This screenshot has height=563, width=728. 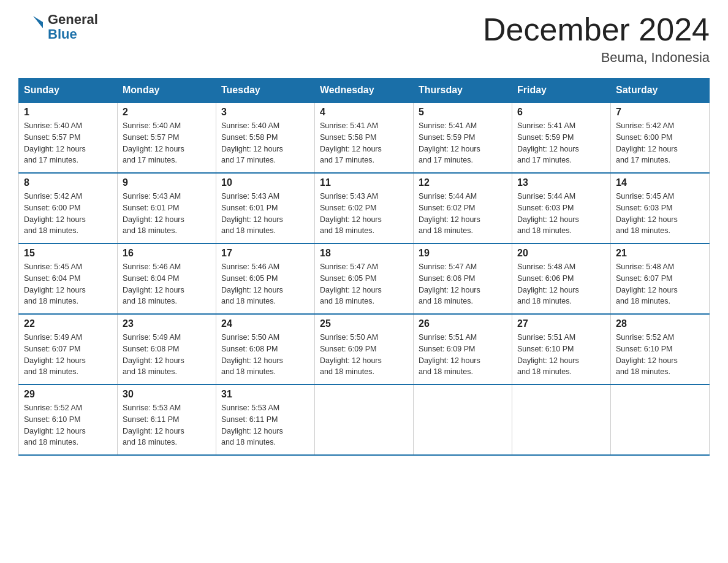 I want to click on logo-icon, so click(x=32, y=27).